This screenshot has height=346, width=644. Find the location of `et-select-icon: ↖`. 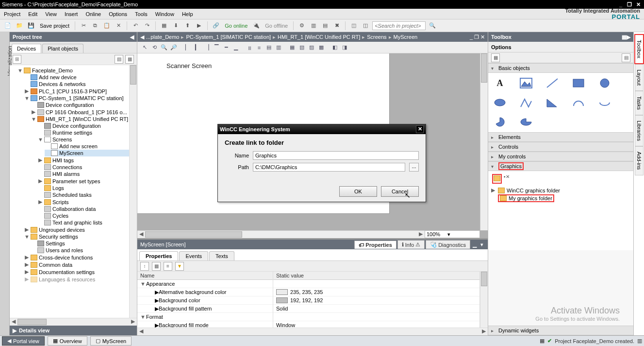

et-select-icon: ↖ is located at coordinates (145, 48).